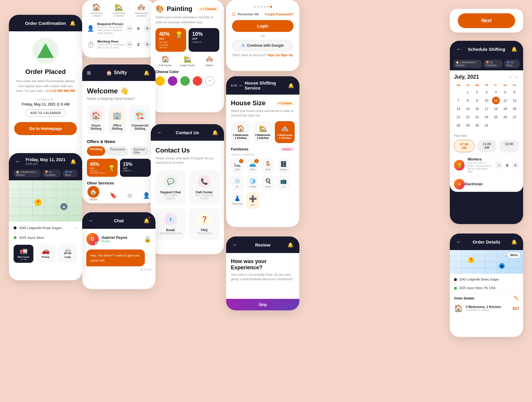 The image size is (532, 402). I want to click on time-slot-7am: 07:00 AM, so click(464, 146).